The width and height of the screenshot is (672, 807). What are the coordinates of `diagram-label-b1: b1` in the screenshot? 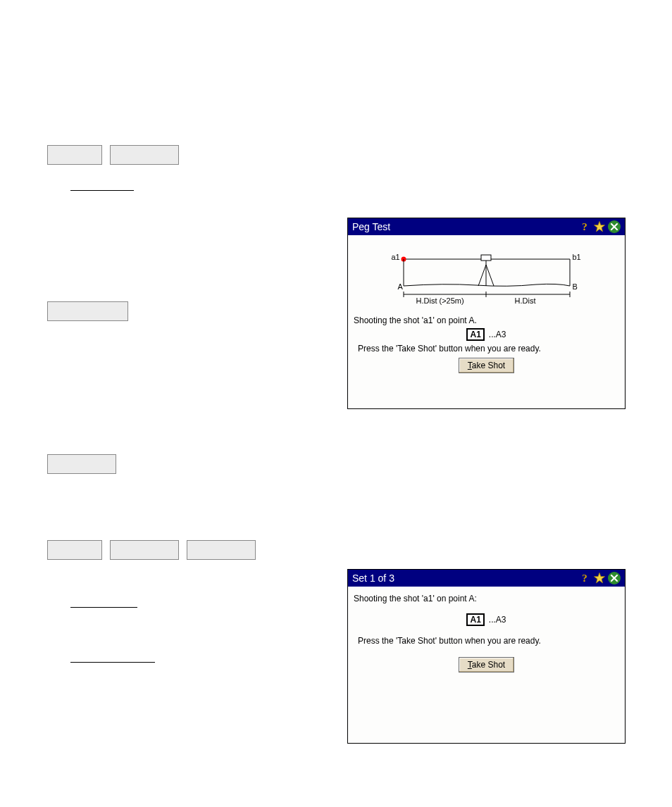 It's located at (577, 257).